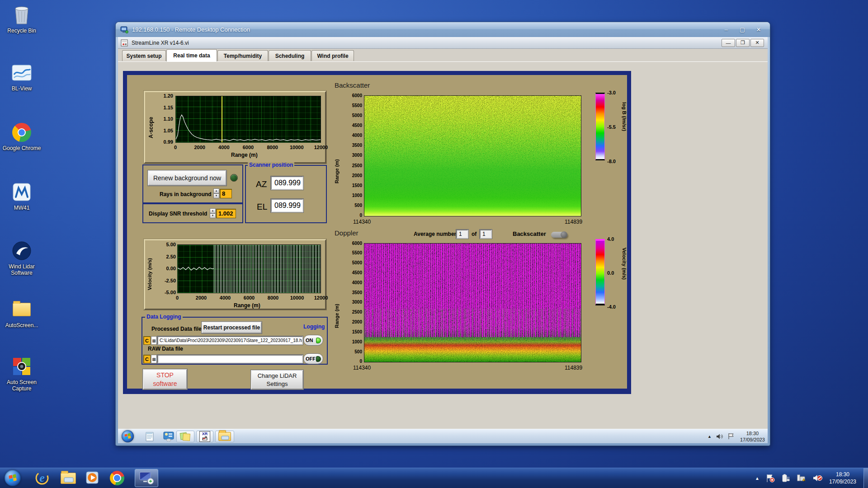 This screenshot has width=868, height=488. What do you see at coordinates (529, 234) in the screenshot?
I see `backscatter-toggle-label: Backscatter` at bounding box center [529, 234].